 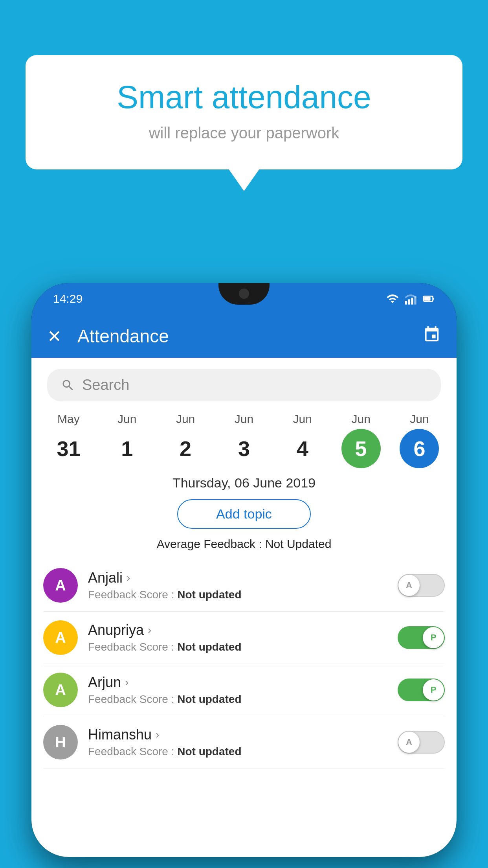 What do you see at coordinates (244, 440) in the screenshot?
I see `calendar-strip: May Jun Jun Jun Jun Jun Jun 31 1 2 3 4 5…` at bounding box center [244, 440].